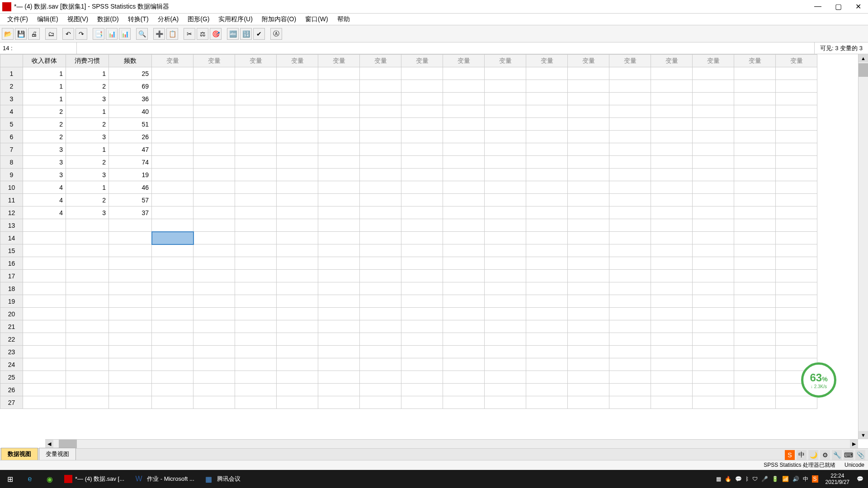 Image resolution: width=868 pixels, height=488 pixels. Describe the element at coordinates (164, 479) in the screenshot. I see `taskbar-word: W作业 - Microsoft ...` at that location.